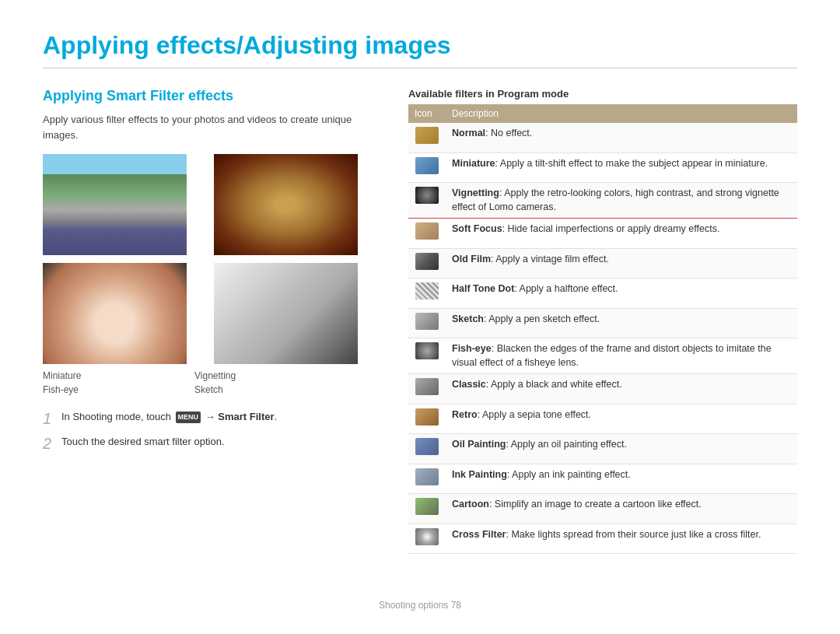 The height and width of the screenshot is (634, 840). Describe the element at coordinates (427, 387) in the screenshot. I see `filter-icon-classic` at that location.